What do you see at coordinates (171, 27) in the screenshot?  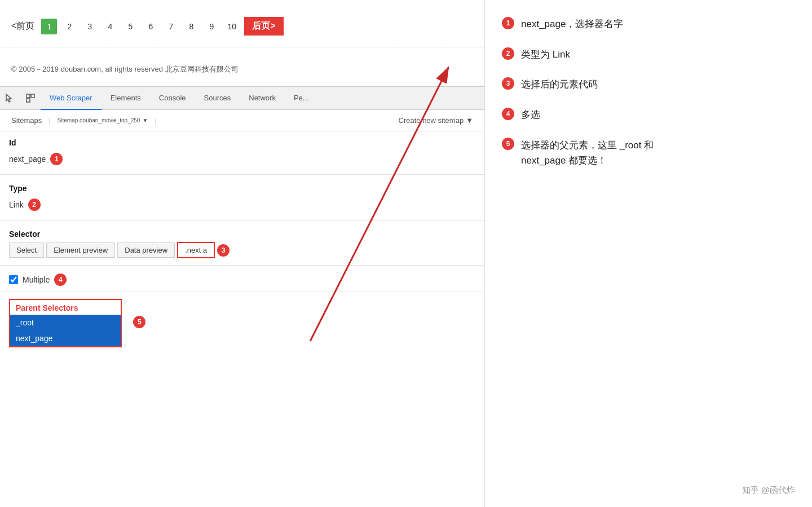 I see `page-7: 7` at bounding box center [171, 27].